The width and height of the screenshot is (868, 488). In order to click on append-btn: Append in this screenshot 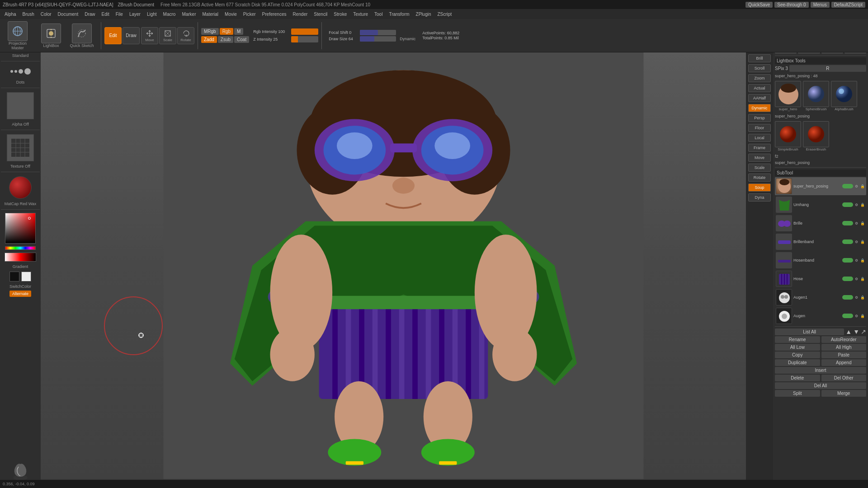, I will do `click(844, 362)`.